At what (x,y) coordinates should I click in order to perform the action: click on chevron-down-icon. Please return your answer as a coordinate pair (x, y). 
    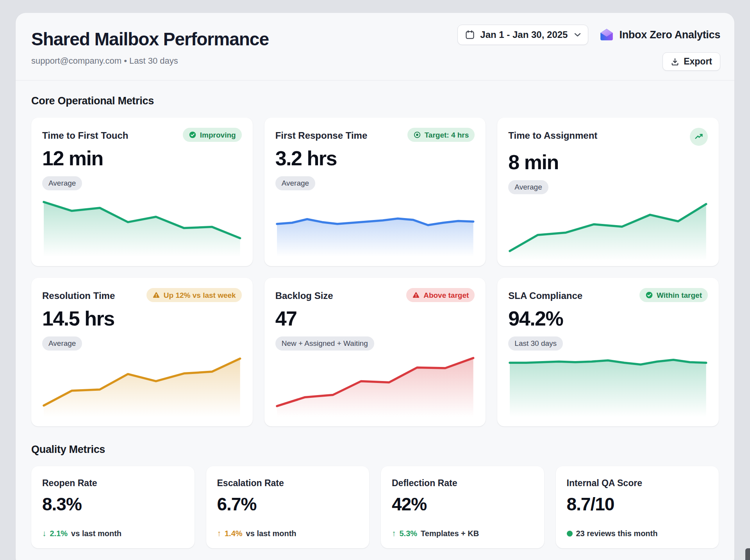
    Looking at the image, I should click on (577, 35).